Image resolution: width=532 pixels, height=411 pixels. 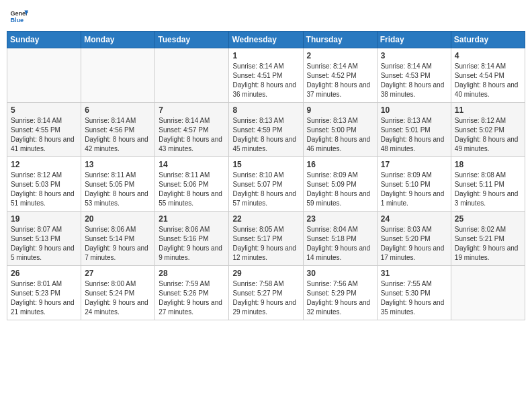 What do you see at coordinates (44, 40) in the screenshot?
I see `day-header-sunday: Sunday` at bounding box center [44, 40].